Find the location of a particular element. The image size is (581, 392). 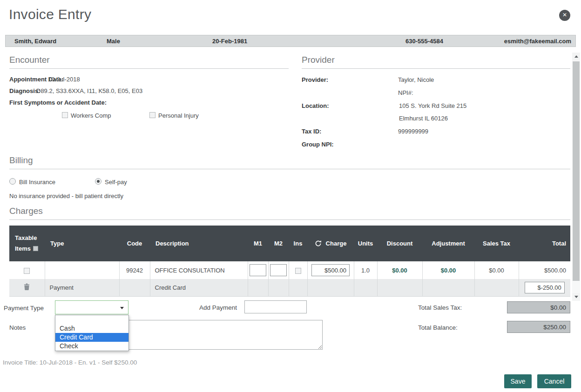

patient-sex: Male is located at coordinates (114, 41).